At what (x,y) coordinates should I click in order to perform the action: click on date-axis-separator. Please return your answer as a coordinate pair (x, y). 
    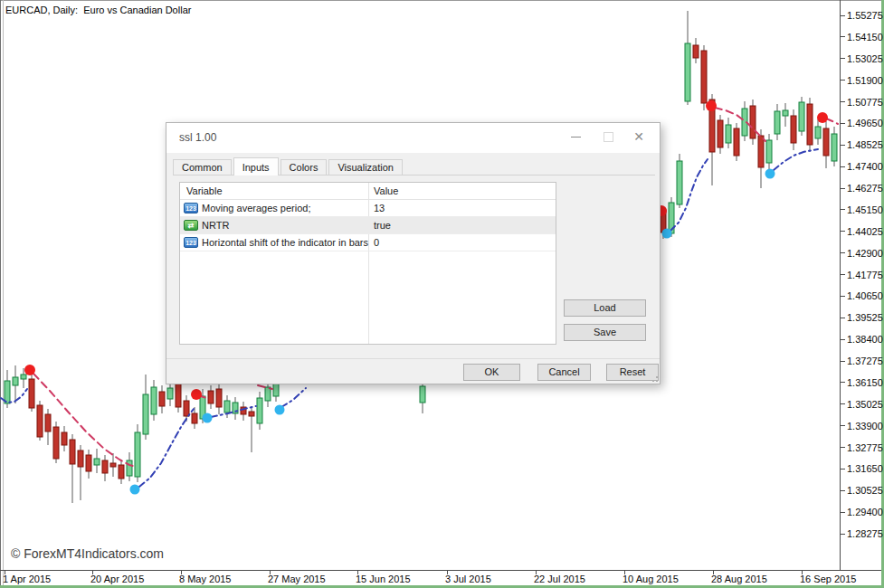
    Looking at the image, I should click on (442, 570).